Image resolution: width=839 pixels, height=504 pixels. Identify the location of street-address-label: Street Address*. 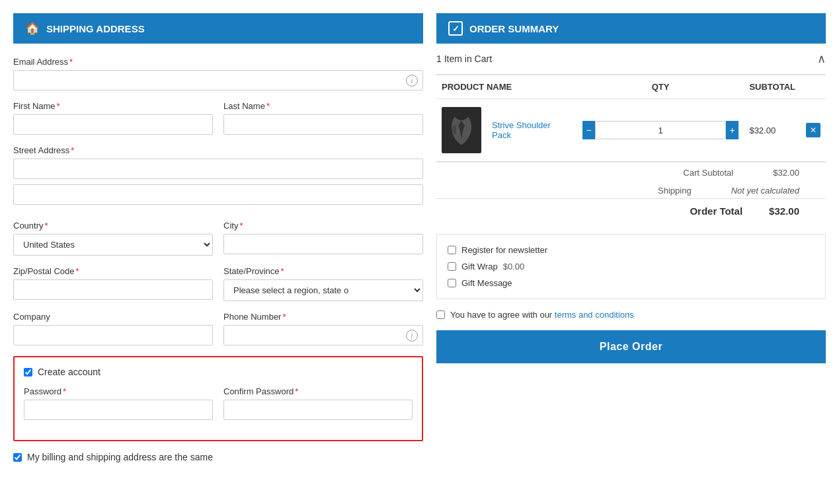
(218, 151).